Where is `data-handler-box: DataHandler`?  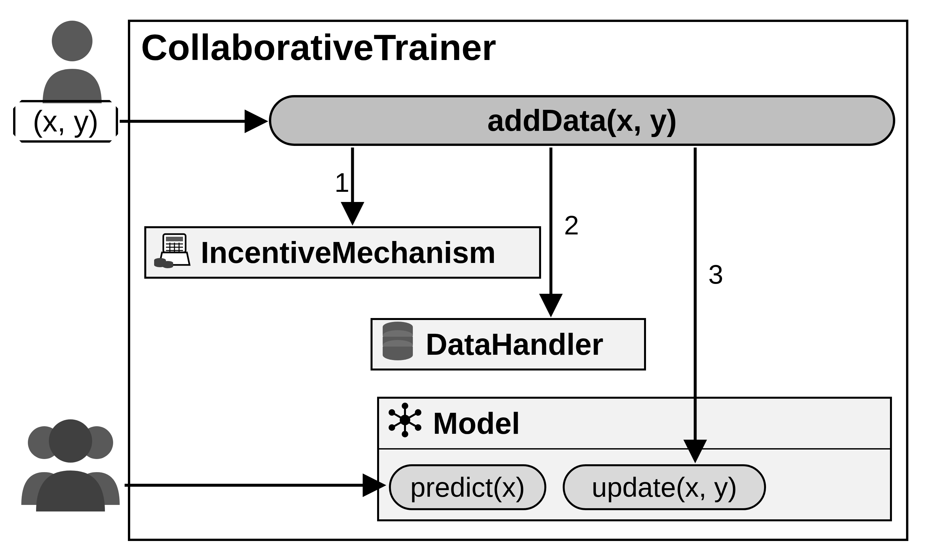
data-handler-box: DataHandler is located at coordinates (508, 344).